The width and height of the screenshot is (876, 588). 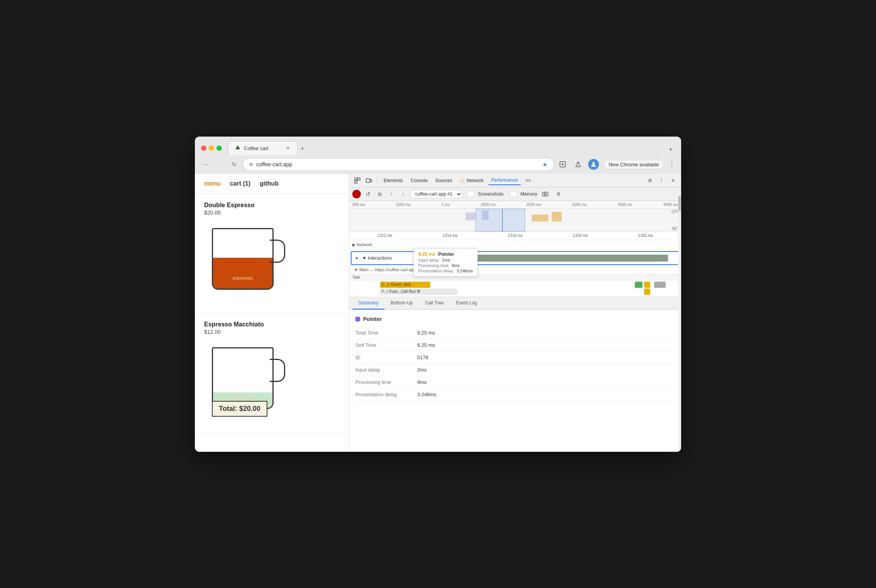 I want to click on tab-event-log: Event Log, so click(x=467, y=303).